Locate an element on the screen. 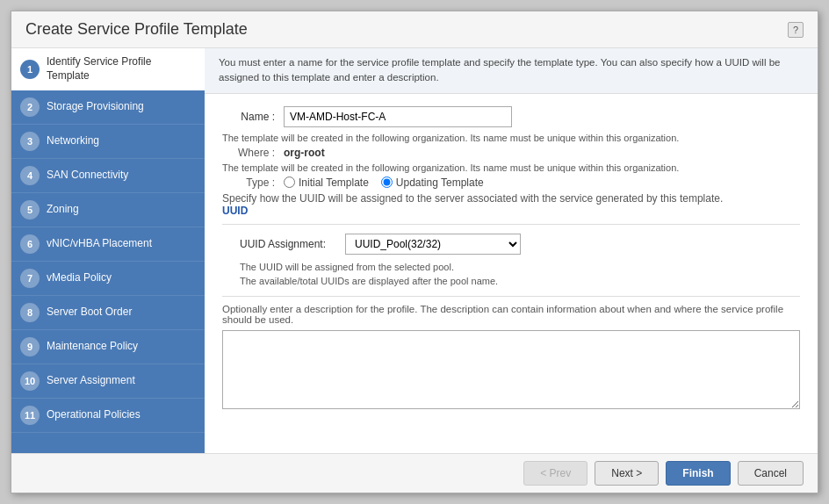  sidebar-item-networking: 3 Networking is located at coordinates (108, 142).